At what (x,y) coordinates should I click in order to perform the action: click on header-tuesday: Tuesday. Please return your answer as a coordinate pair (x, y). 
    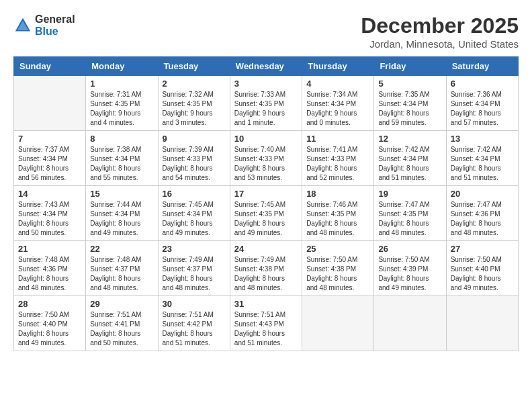
    Looking at the image, I should click on (193, 66).